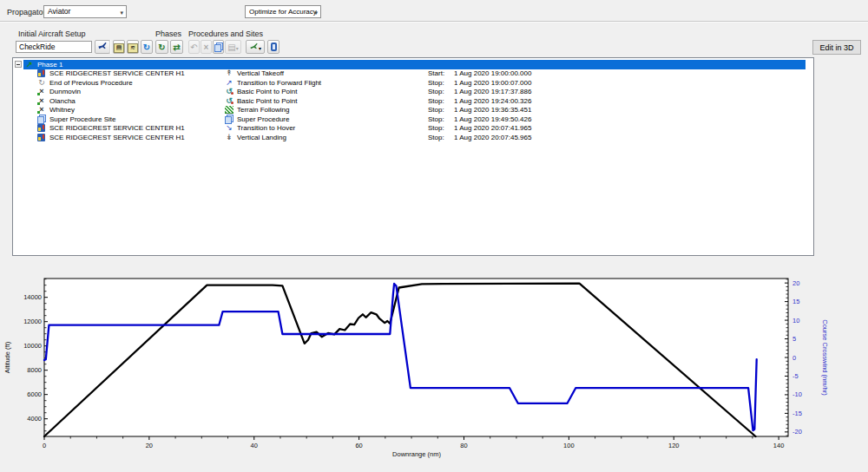 The height and width of the screenshot is (472, 868). What do you see at coordinates (7, 357) in the screenshot?
I see `y-left-axis-title: Altitude (ft)` at bounding box center [7, 357].